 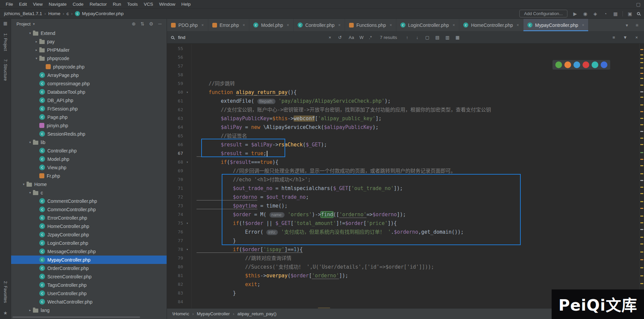 What do you see at coordinates (556, 25) in the screenshot?
I see `tab-MypayController.php: cMypayController.php×` at bounding box center [556, 25].